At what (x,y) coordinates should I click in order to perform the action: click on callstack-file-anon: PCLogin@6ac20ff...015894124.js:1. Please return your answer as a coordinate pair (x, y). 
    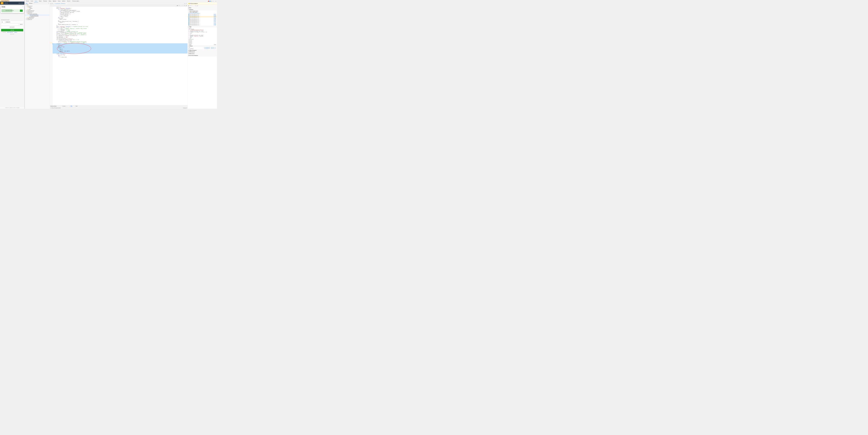
    Looking at the image, I should click on (210, 49).